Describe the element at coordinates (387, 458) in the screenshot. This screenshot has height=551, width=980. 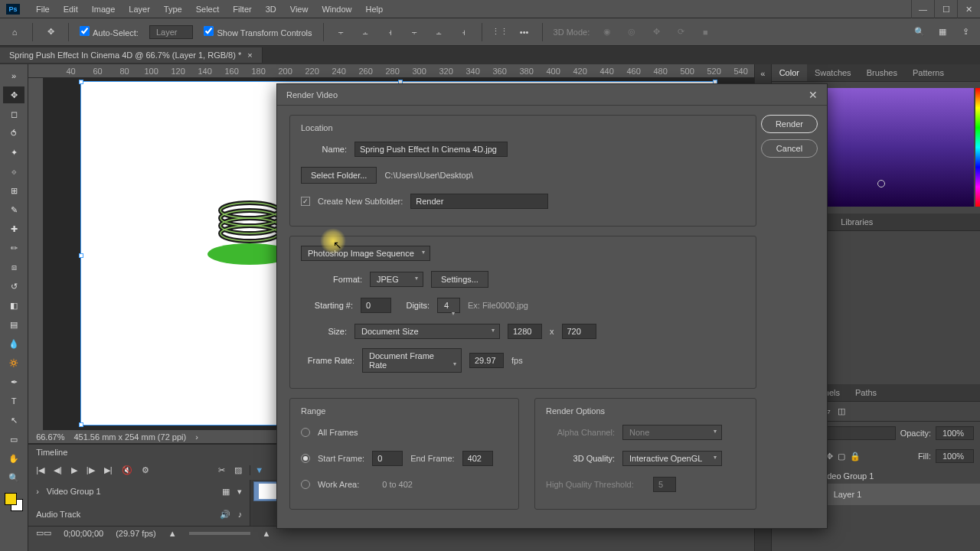
I see `start-frame-input` at that location.